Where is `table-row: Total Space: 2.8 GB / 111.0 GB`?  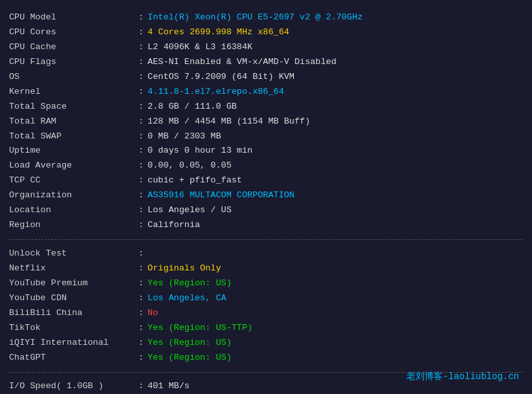 table-row: Total Space: 2.8 GB / 111.0 GB is located at coordinates (266, 107).